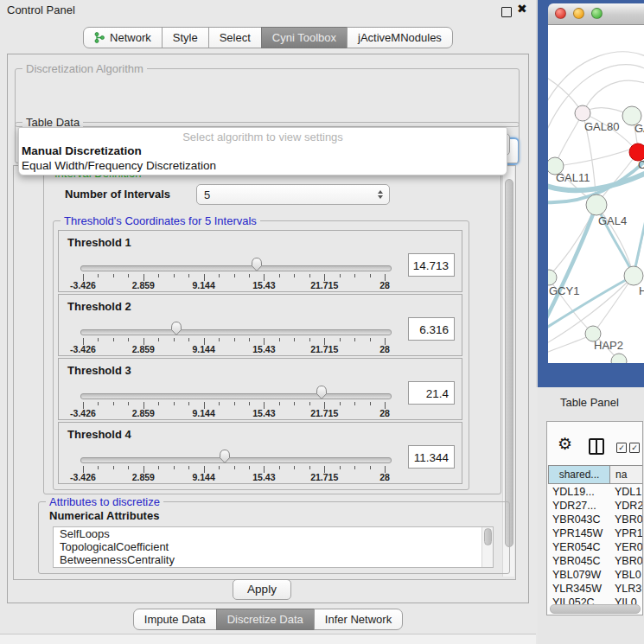 The height and width of the screenshot is (644, 644). I want to click on network-canvas: GAL80GACGAL11GAL4GCY1HHAP2, so click(596, 194).